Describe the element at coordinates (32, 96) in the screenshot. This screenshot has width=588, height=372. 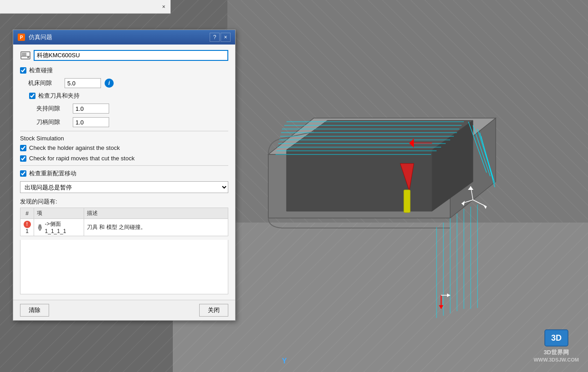
I see `check-tool-holder-checkbox` at that location.